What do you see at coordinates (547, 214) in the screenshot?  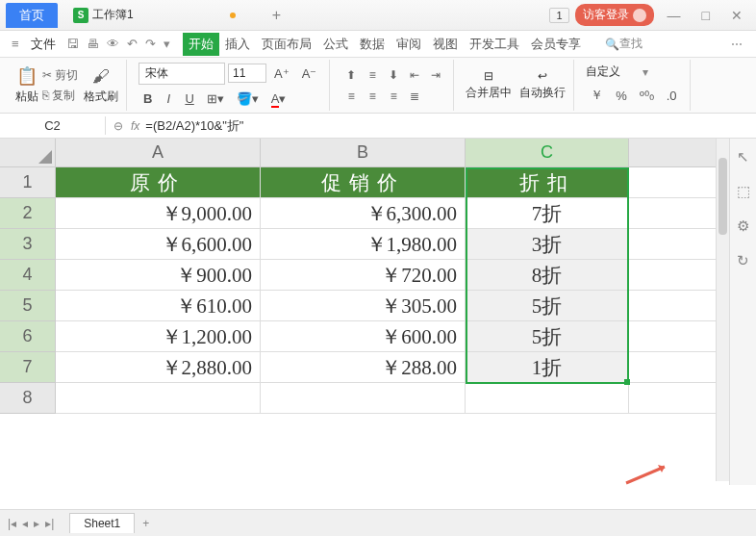 I see `cell-c2: 7折` at bounding box center [547, 214].